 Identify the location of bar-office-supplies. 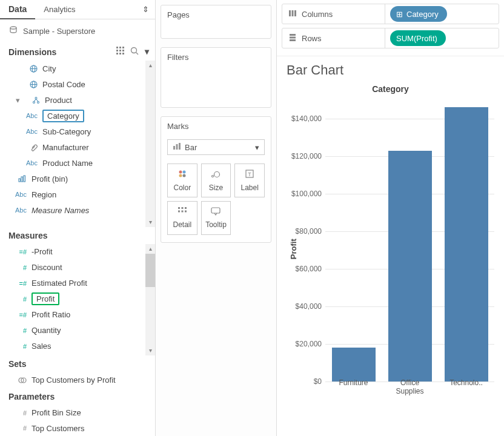
(410, 266).